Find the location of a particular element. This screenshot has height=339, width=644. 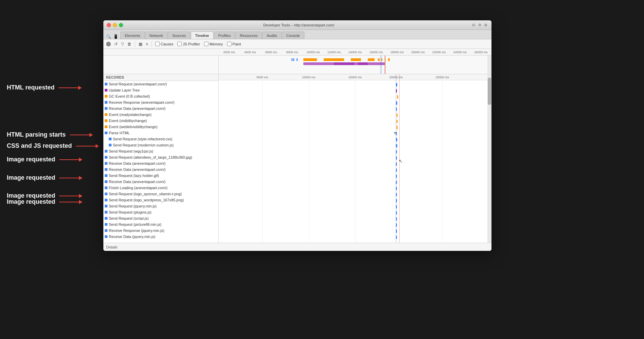

dock-button: ⊟ is located at coordinates (474, 25).